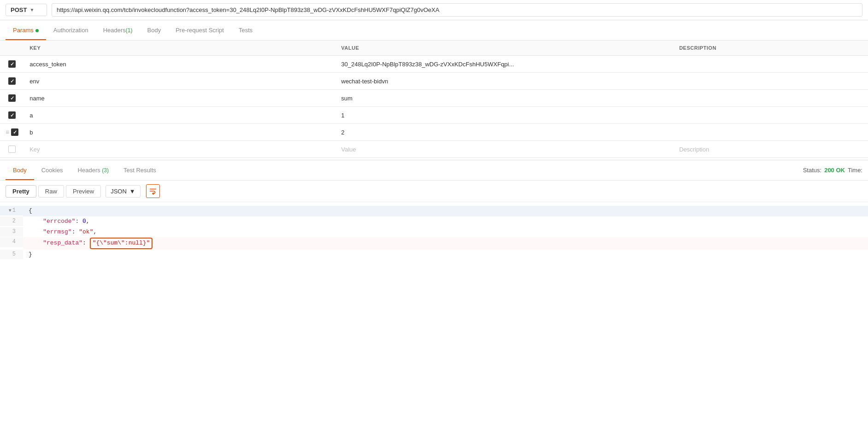  Describe the element at coordinates (771, 64) in the screenshot. I see `row-0-description` at that location.